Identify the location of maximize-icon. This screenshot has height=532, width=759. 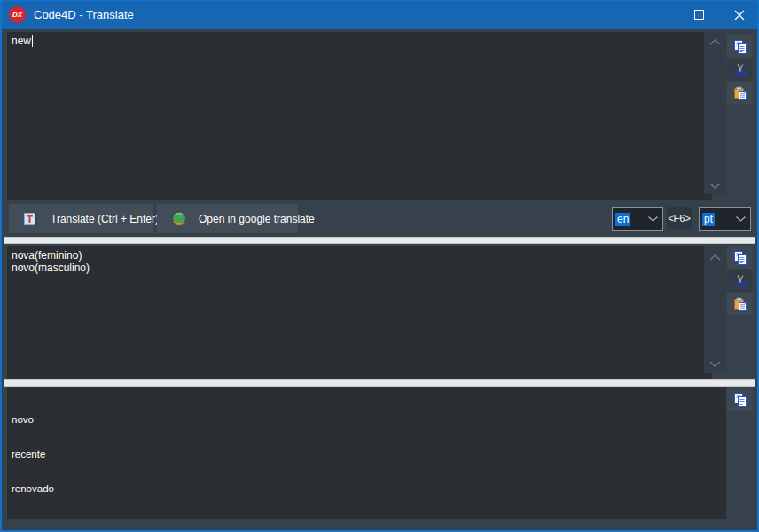
(699, 14).